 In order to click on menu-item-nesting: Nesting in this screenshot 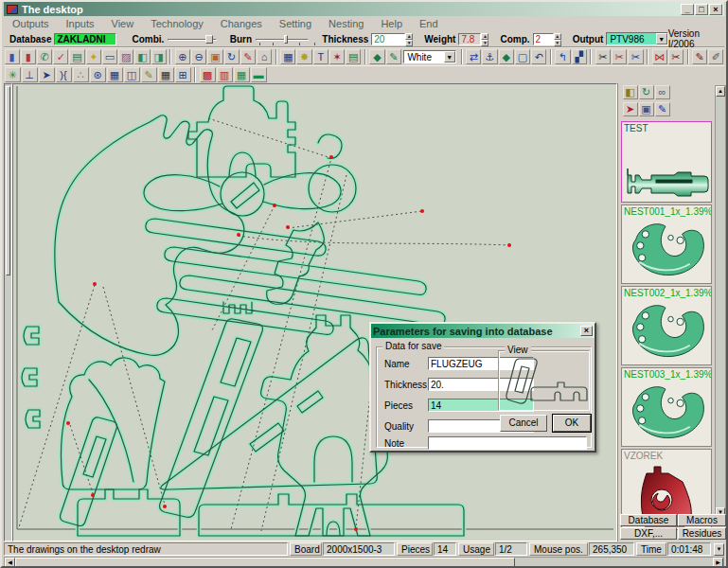, I will do `click(346, 24)`.